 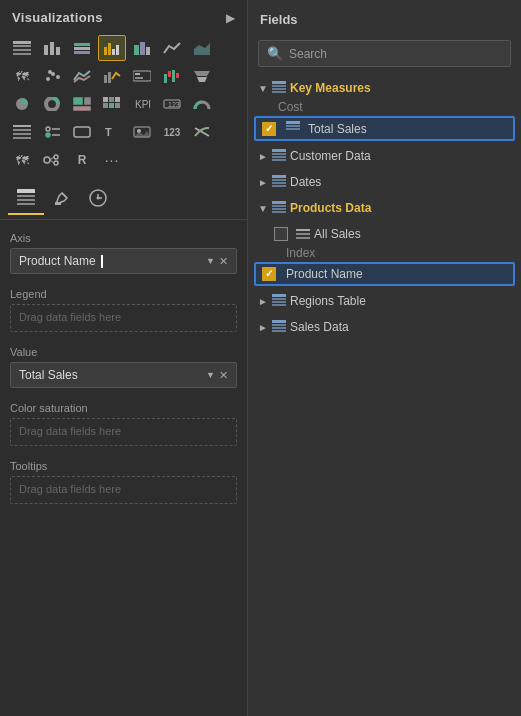 I want to click on dates-item: ► Dates, so click(x=384, y=182).